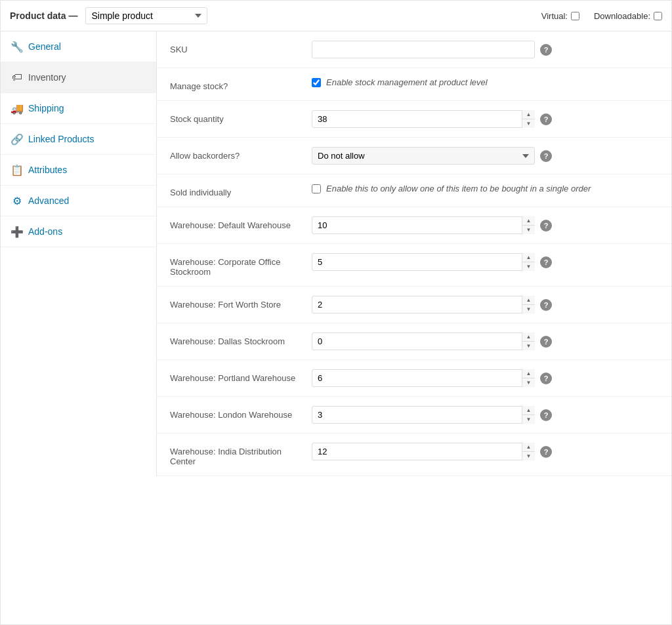 The image size is (672, 625). Describe the element at coordinates (658, 16) in the screenshot. I see `downloadable-checkbox` at that location.